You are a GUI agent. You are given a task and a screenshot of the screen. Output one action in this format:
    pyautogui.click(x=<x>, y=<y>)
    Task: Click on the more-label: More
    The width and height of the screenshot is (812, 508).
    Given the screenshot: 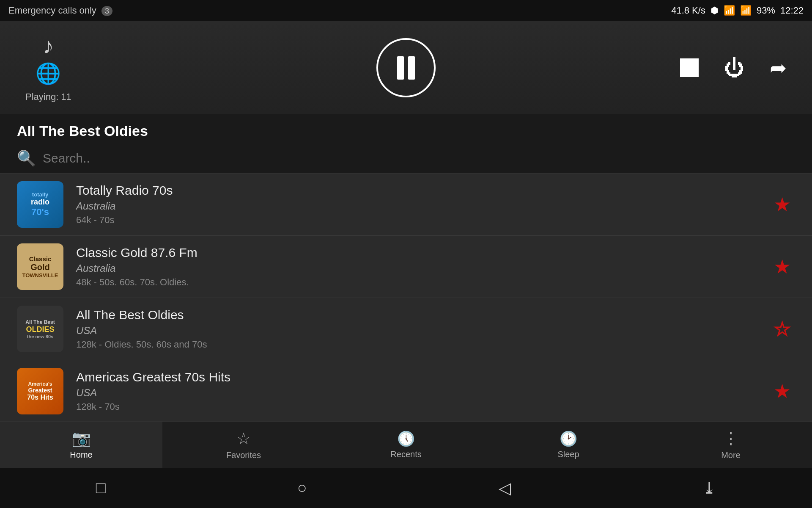 What is the action you would take?
    pyautogui.click(x=731, y=456)
    